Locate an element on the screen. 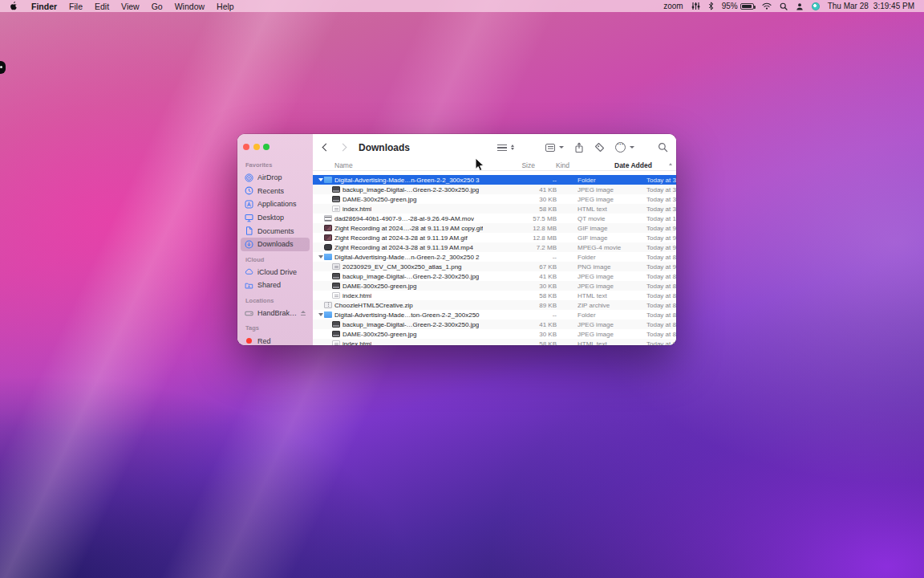 The height and width of the screenshot is (578, 924). column-header-name: Name is located at coordinates (401, 165).